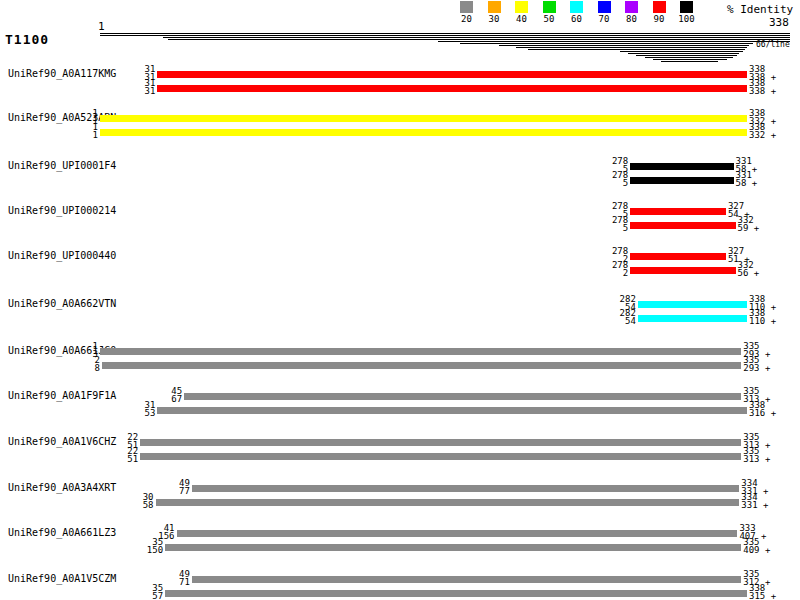 This screenshot has height=600, width=800. Describe the element at coordinates (62, 256) in the screenshot. I see `hit-name: UniRef90_UPI000440` at that location.